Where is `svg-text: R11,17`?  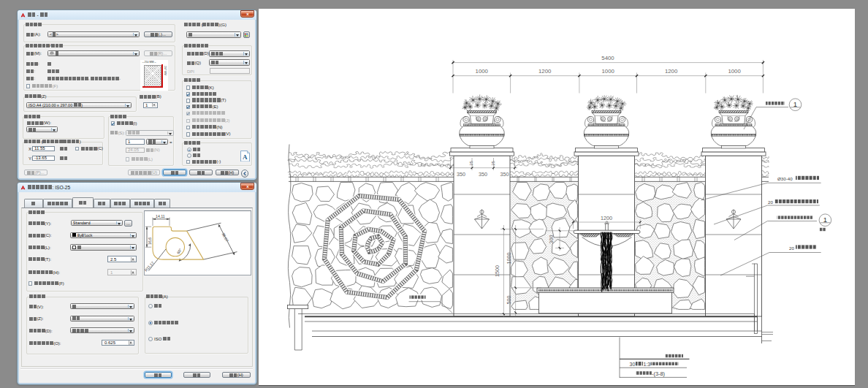
svg-text: R11,17 is located at coordinates (150, 266).